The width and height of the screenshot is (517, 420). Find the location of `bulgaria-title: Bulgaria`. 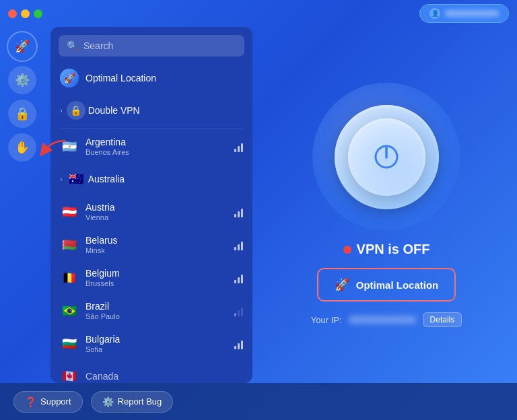

bulgaria-title: Bulgaria is located at coordinates (156, 339).